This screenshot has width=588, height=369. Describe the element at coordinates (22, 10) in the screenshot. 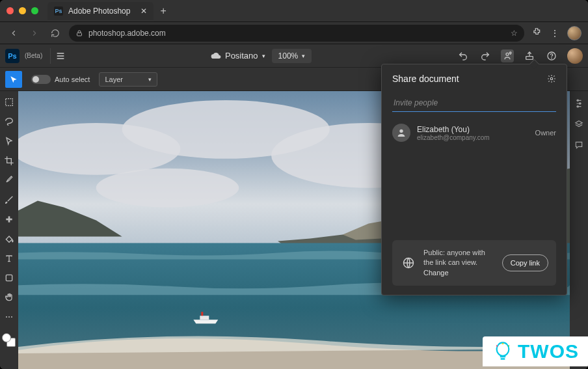

I see `window-controls` at that location.